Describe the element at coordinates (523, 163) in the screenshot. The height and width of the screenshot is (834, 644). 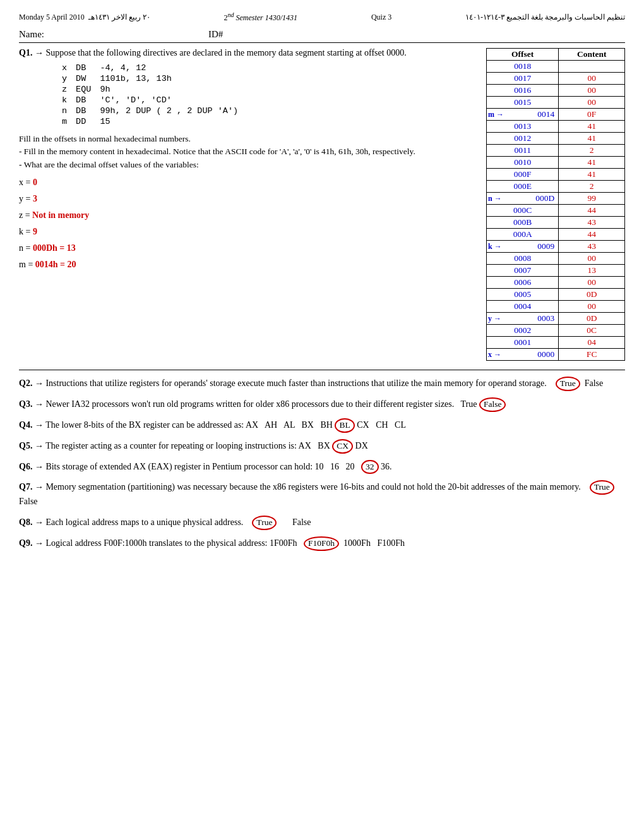
I see `offset-cell: 0010` at that location.